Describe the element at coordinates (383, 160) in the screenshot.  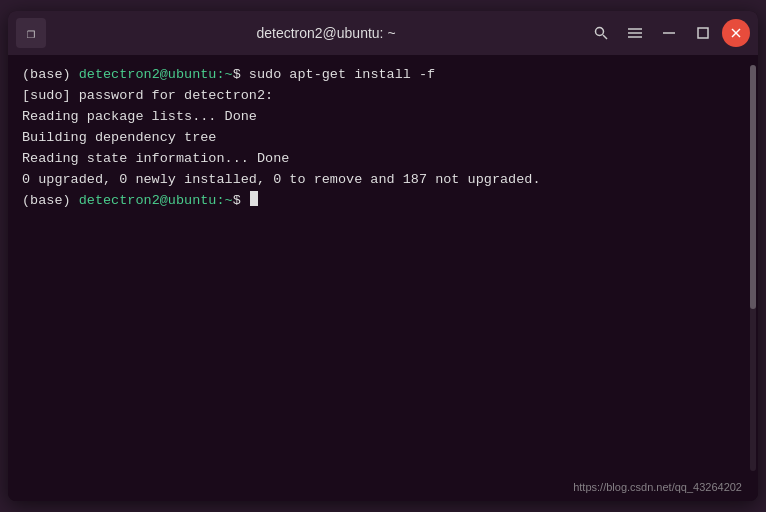
I see `terminal-line-5: Reading state information... Done` at that location.